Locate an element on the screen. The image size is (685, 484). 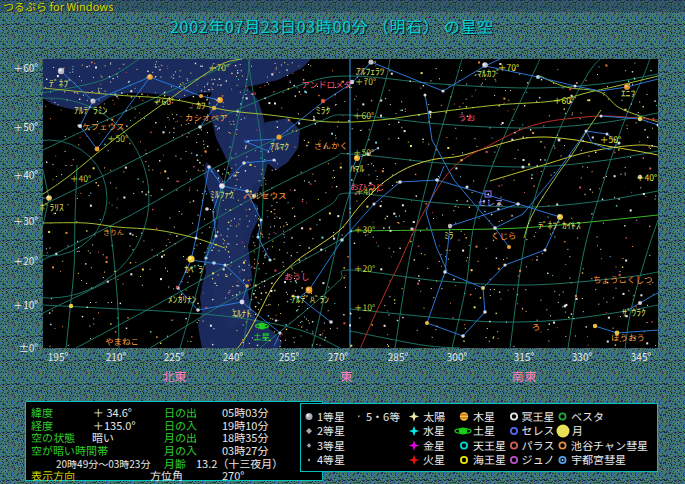
svg-text: セレス is located at coordinates (491, 202).